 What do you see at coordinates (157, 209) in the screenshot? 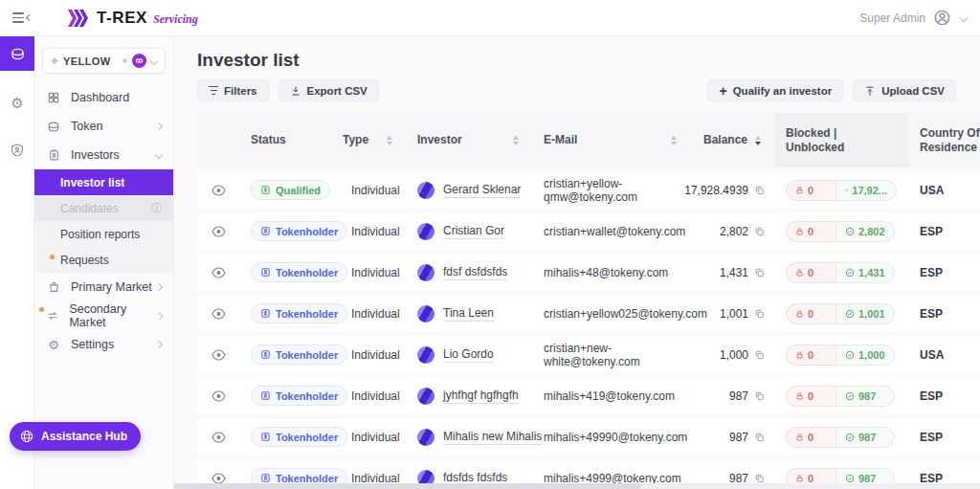
I see `info-icon: ⓘ` at bounding box center [157, 209].